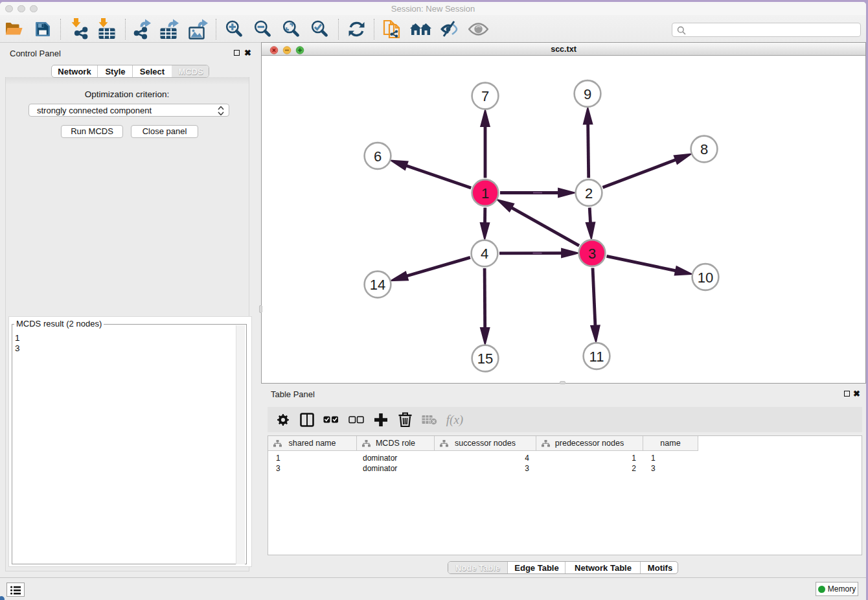 The height and width of the screenshot is (600, 868). Describe the element at coordinates (704, 149) in the screenshot. I see `svg-text: 8` at that location.